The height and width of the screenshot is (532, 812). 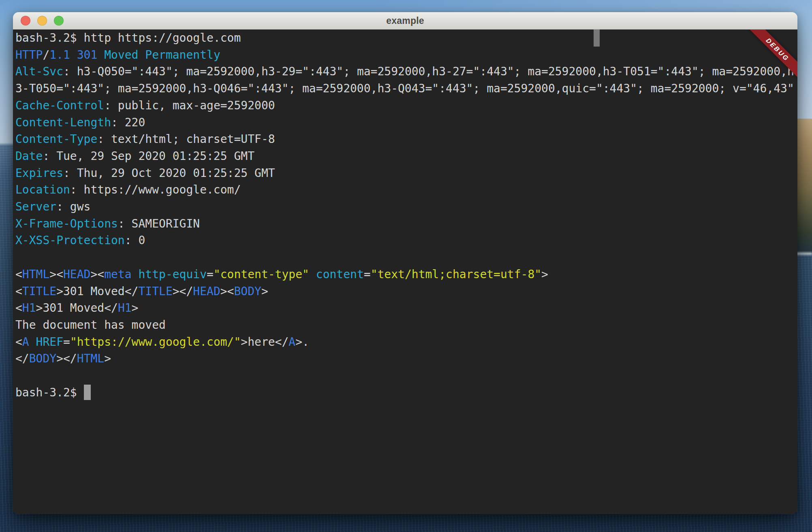 I want to click on terminal-line: Server: gws, so click(x=406, y=207).